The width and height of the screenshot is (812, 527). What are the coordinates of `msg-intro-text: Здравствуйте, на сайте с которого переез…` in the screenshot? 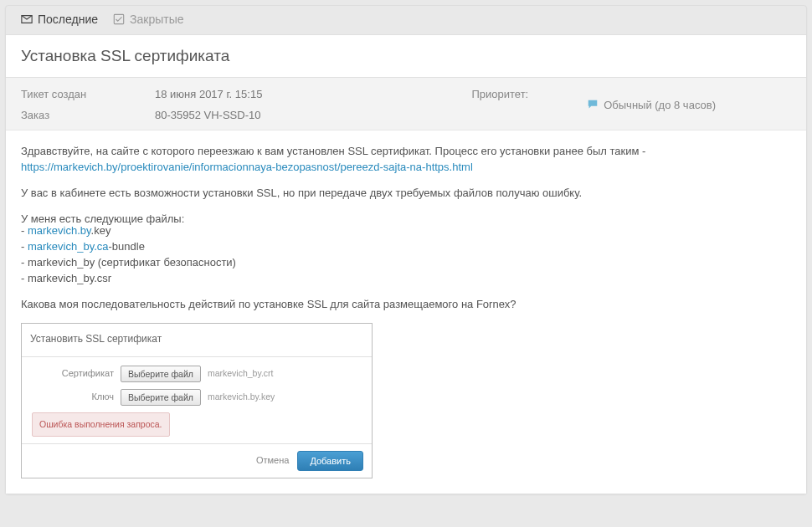 It's located at (333, 151).